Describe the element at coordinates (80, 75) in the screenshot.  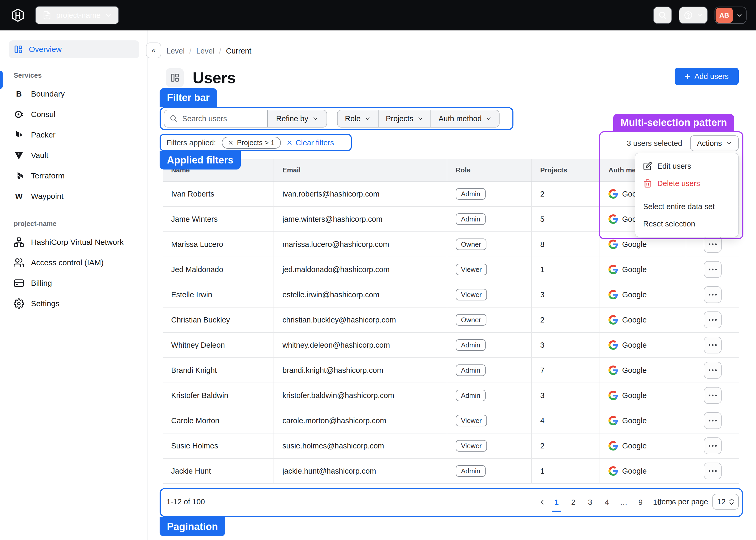
I see `sidebar-section-label: Services` at that location.